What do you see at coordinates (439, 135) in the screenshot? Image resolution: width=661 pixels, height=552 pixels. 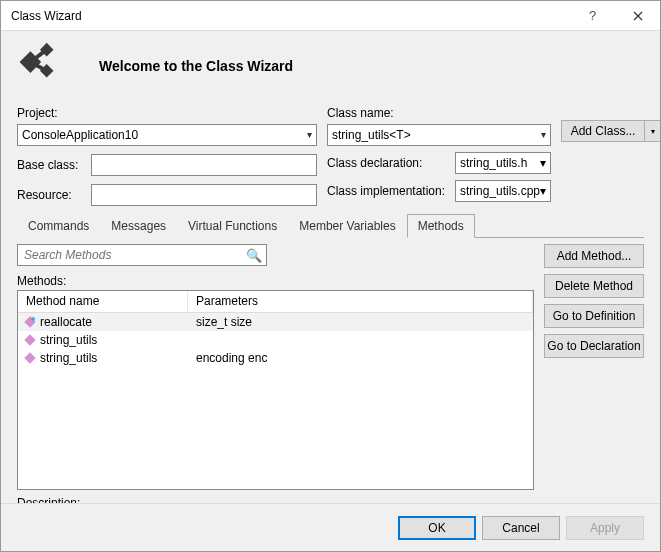 I see `class-name-combo: string_utils<T> ▾` at bounding box center [439, 135].